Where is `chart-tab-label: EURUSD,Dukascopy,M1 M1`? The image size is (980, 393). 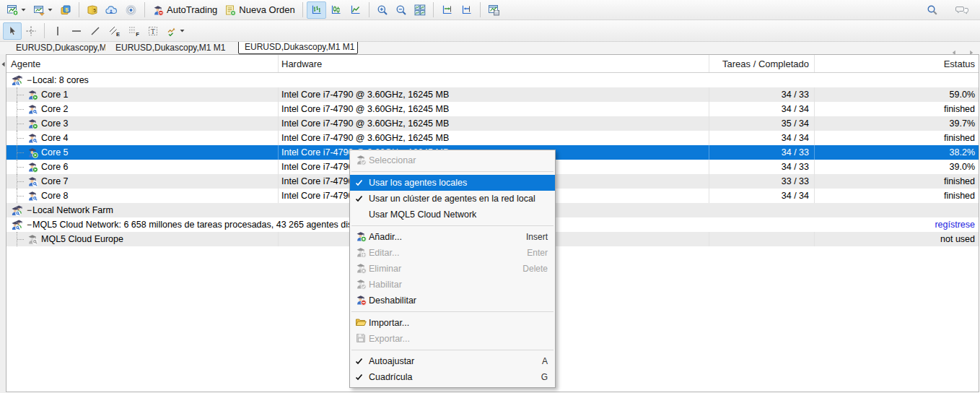
chart-tab-label: EURUSD,Dukascopy,M1 M1 is located at coordinates (170, 48).